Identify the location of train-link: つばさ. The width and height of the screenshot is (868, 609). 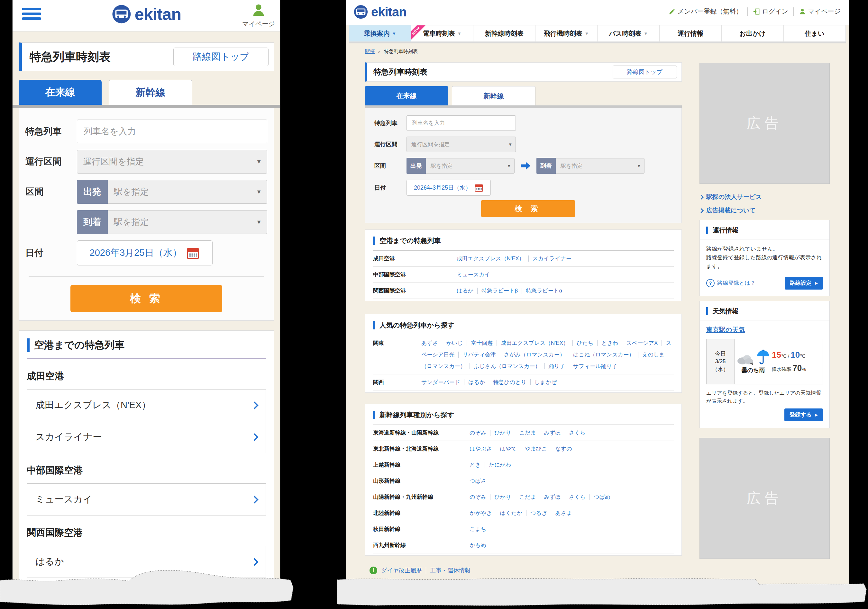
(478, 481).